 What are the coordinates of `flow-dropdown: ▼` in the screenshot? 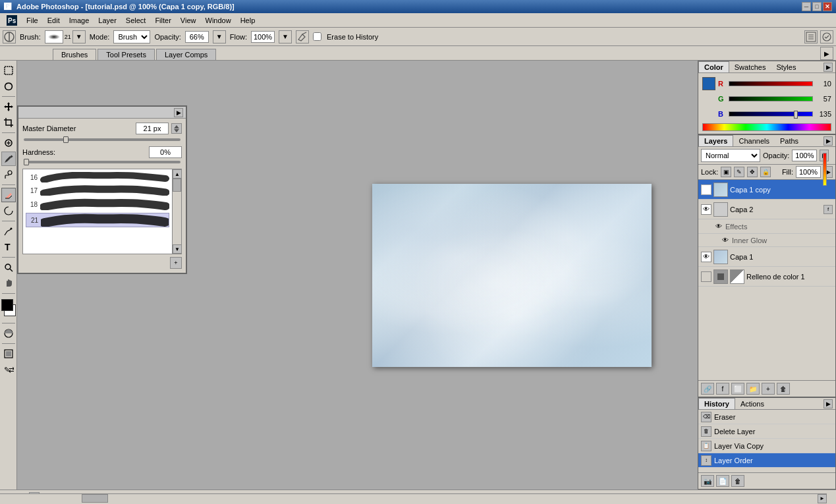 It's located at (285, 37).